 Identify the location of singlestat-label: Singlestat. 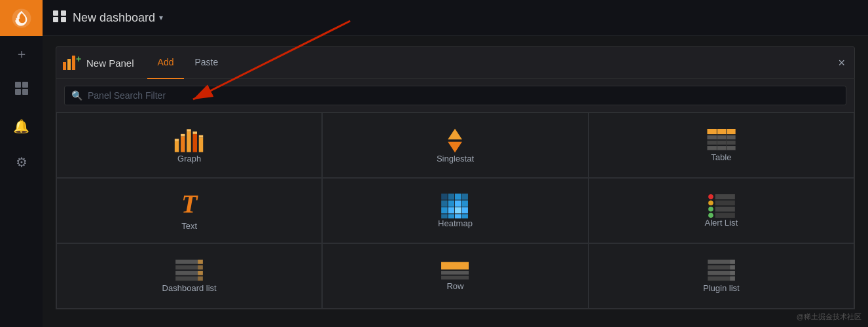
(456, 158).